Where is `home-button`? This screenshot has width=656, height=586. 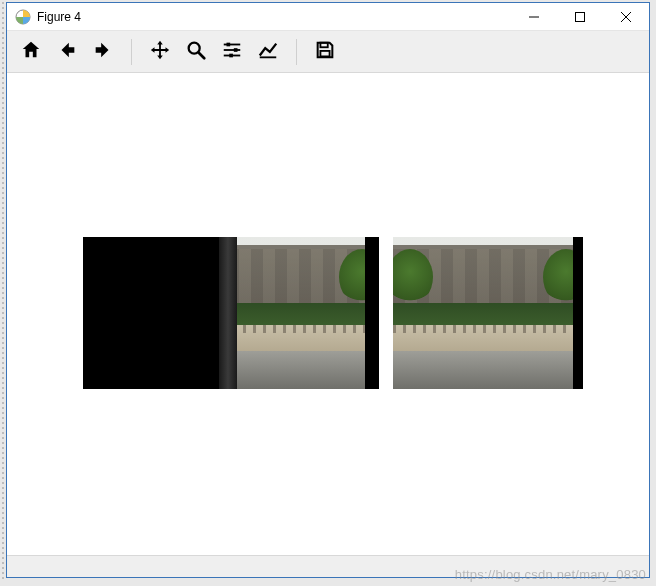 home-button is located at coordinates (31, 52).